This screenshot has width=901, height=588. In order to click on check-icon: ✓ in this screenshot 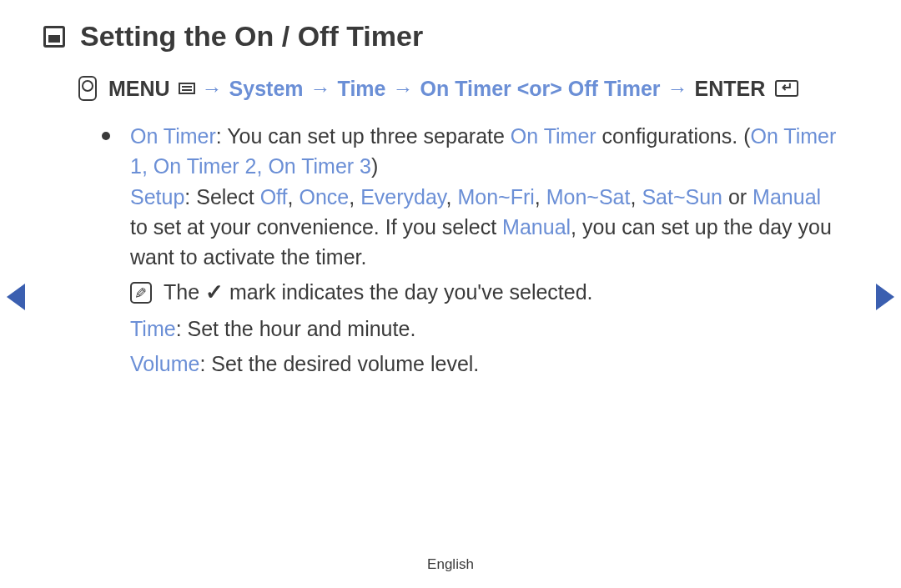, I will do `click(214, 292)`.